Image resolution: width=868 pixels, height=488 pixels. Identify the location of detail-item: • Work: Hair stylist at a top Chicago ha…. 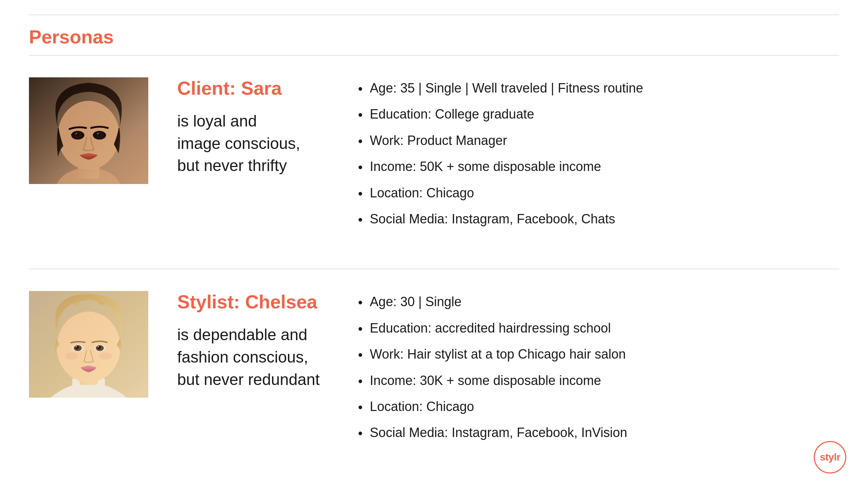
(599, 355).